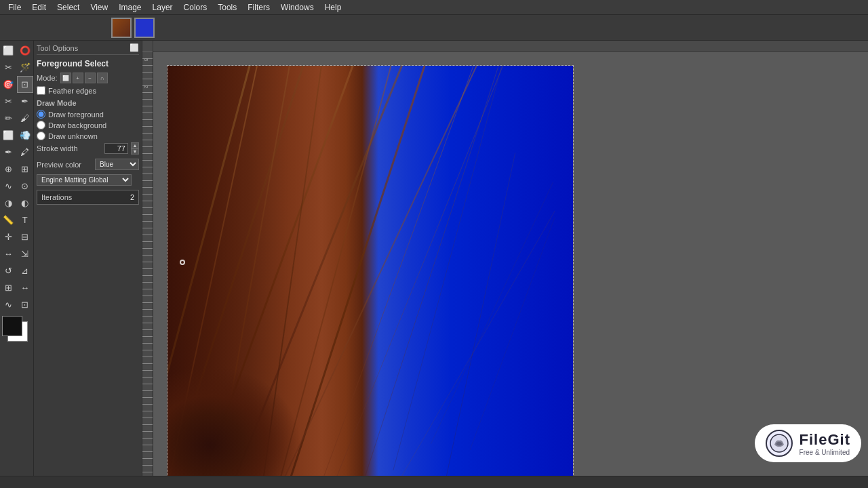 This screenshot has height=488, width=868. I want to click on draw-unknown-label: Draw unknown, so click(73, 136).